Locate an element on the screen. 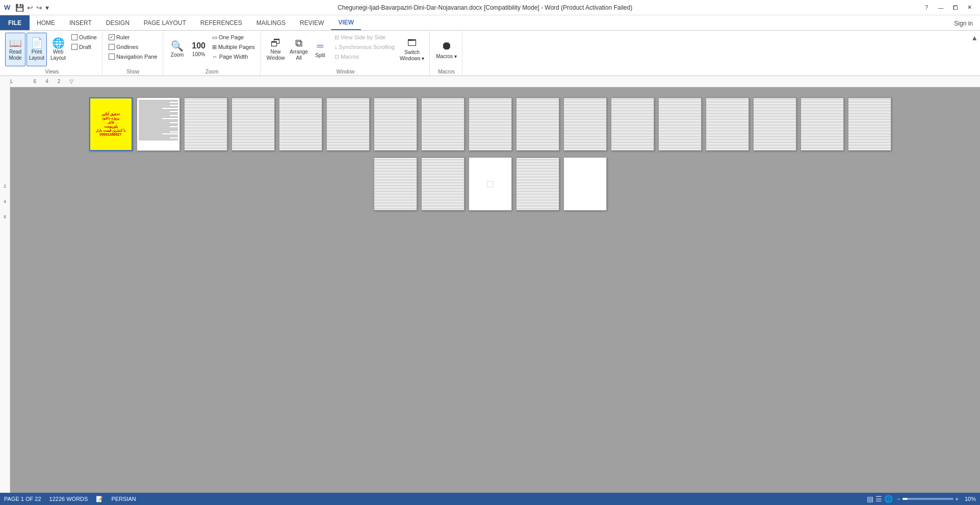 Image resolution: width=980 pixels, height=505 pixels. page-19-thumb is located at coordinates (443, 184).